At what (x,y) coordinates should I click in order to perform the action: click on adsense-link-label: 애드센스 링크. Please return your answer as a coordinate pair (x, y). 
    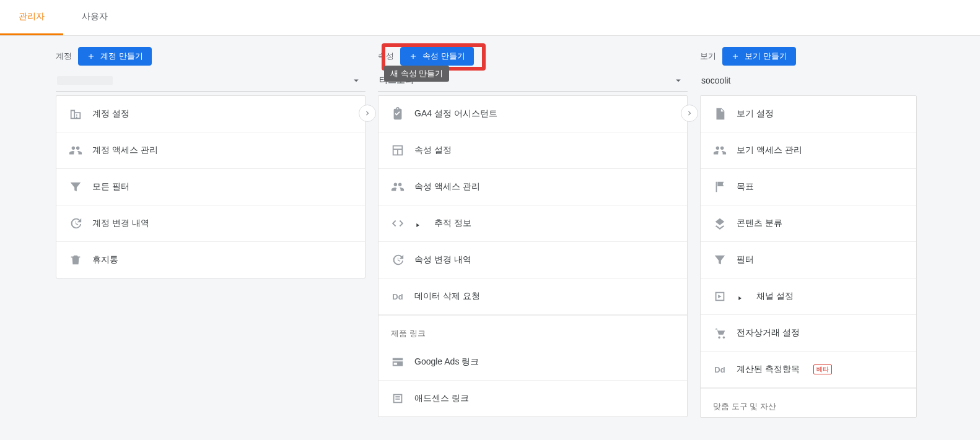
    Looking at the image, I should click on (442, 399).